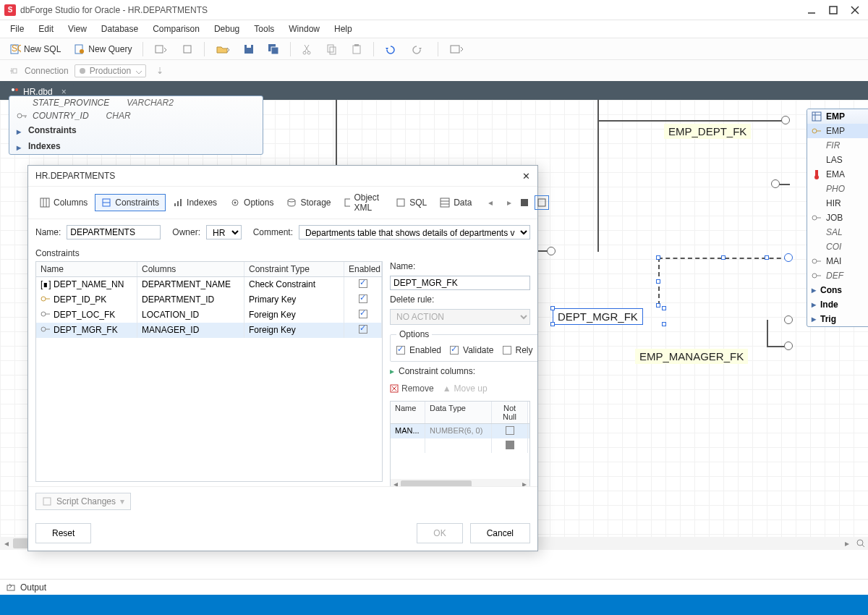 The image size is (868, 615). I want to click on dialog-close-icon: ✕, so click(527, 177).